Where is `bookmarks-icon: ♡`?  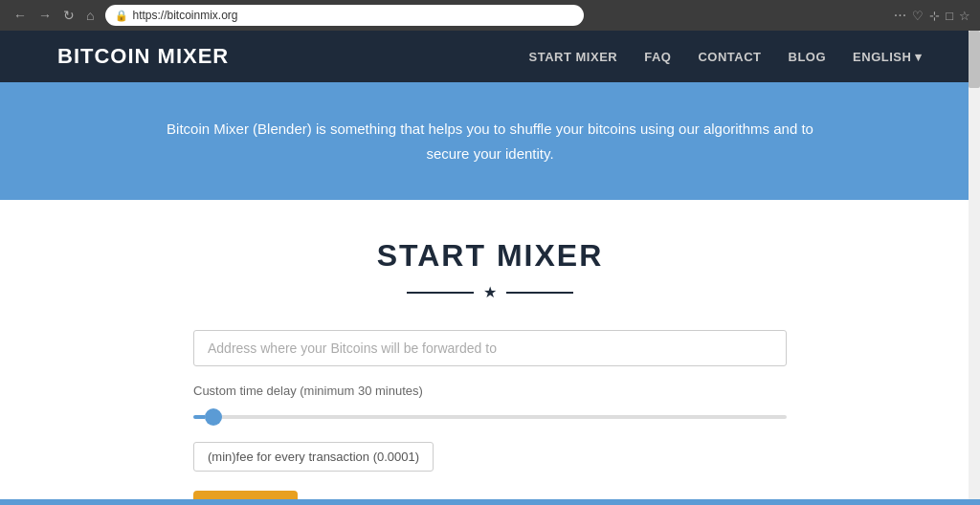
bookmarks-icon: ♡ is located at coordinates (918, 15).